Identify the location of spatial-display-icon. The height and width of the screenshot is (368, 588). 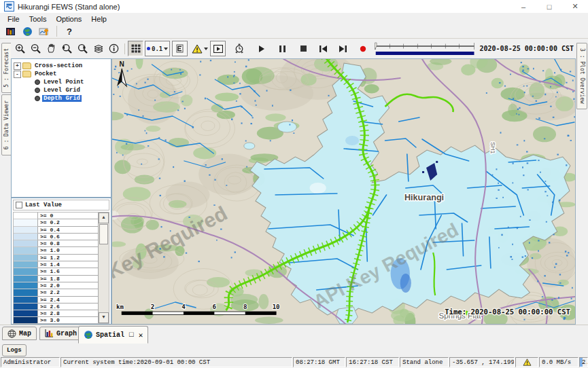
(44, 31).